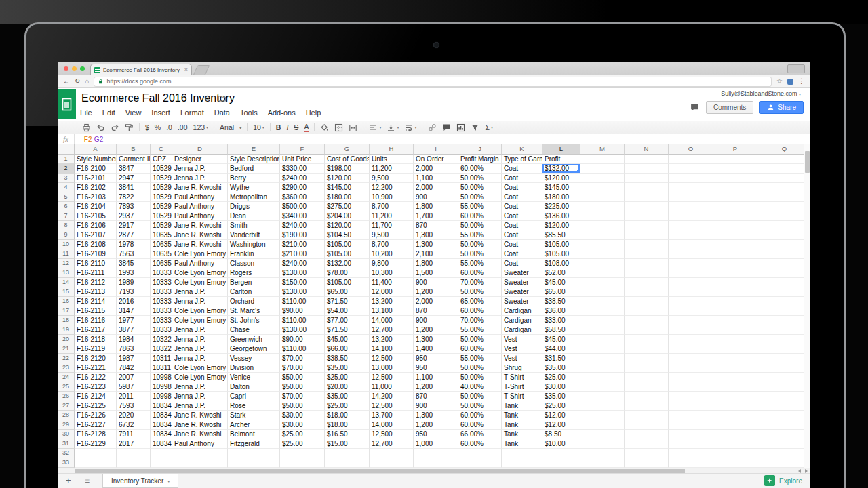 This screenshot has height=488, width=868. Describe the element at coordinates (602, 226) in the screenshot. I see `cell-M8` at that location.